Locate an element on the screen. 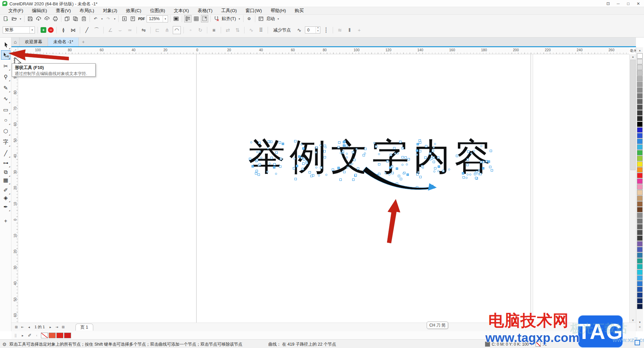  redo-button-caret: ▾ is located at coordinates (115, 19).